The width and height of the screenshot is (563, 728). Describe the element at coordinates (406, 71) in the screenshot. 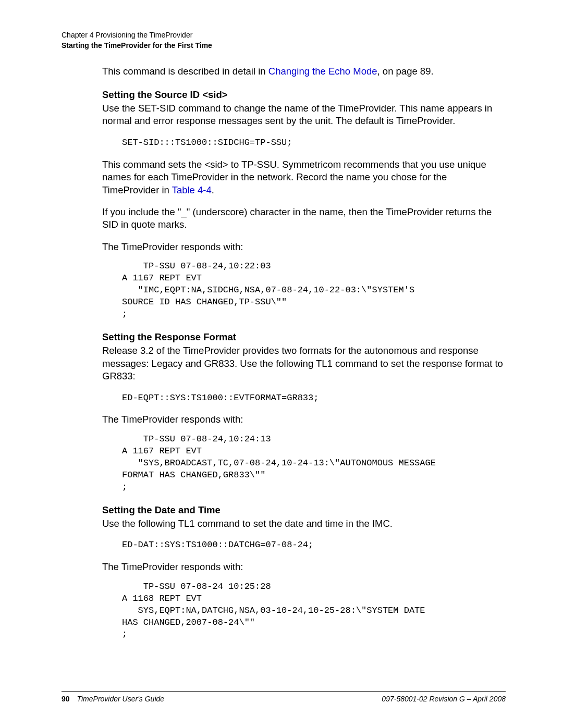

I see `intro-text2: , on page 89.` at that location.